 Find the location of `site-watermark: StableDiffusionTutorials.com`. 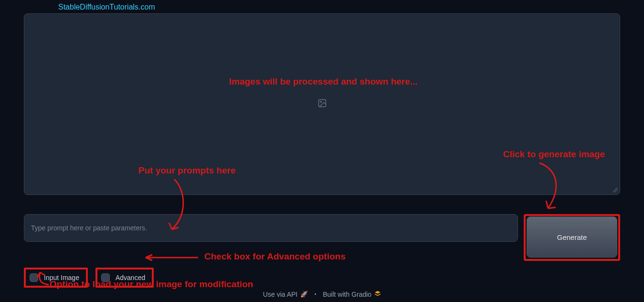

site-watermark: StableDiffusionTutorials.com is located at coordinates (107, 7).